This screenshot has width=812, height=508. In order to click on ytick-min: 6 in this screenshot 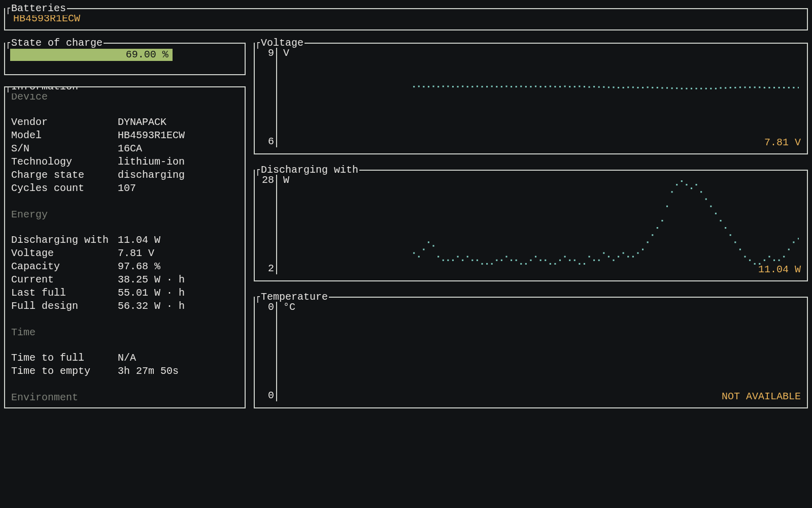, I will do `click(267, 142)`.